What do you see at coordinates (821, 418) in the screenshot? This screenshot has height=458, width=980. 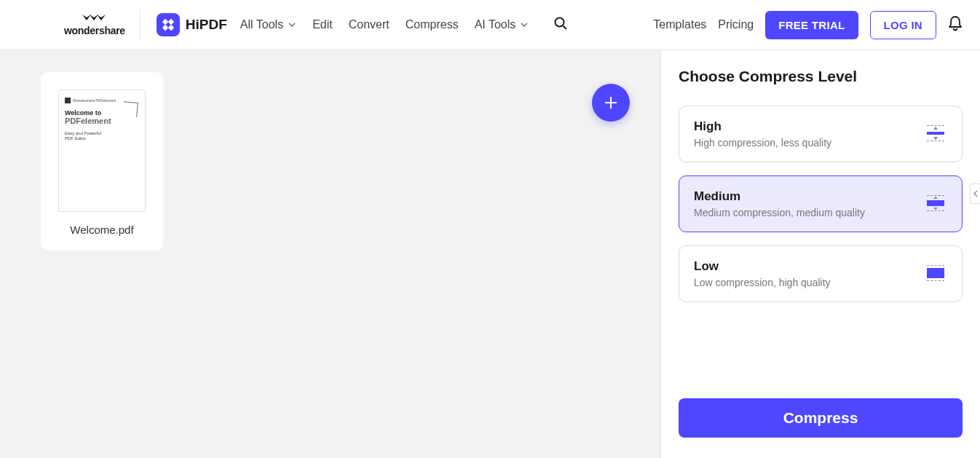 I see `compress-button: Compress` at bounding box center [821, 418].